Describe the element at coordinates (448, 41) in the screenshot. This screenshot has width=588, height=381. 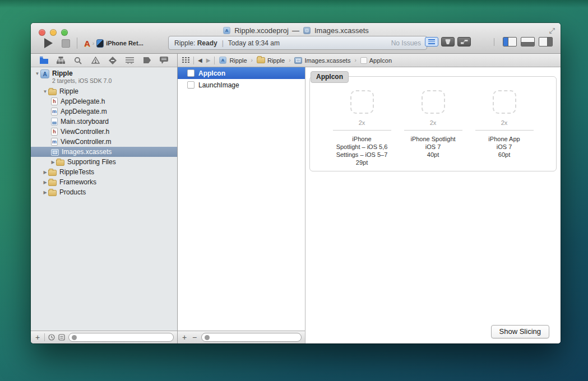
I see `editor-mode-buttons` at that location.